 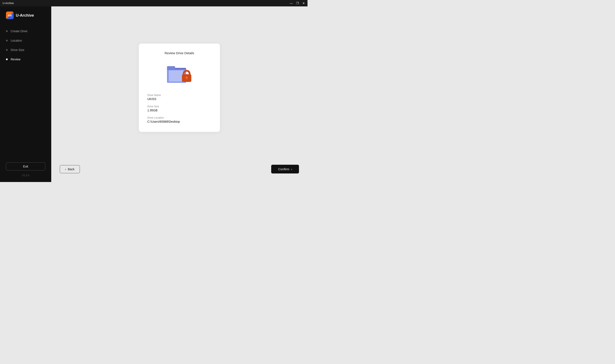 What do you see at coordinates (179, 167) in the screenshot?
I see `bottom-nav: ‹ Back Confirm ›` at bounding box center [179, 167].